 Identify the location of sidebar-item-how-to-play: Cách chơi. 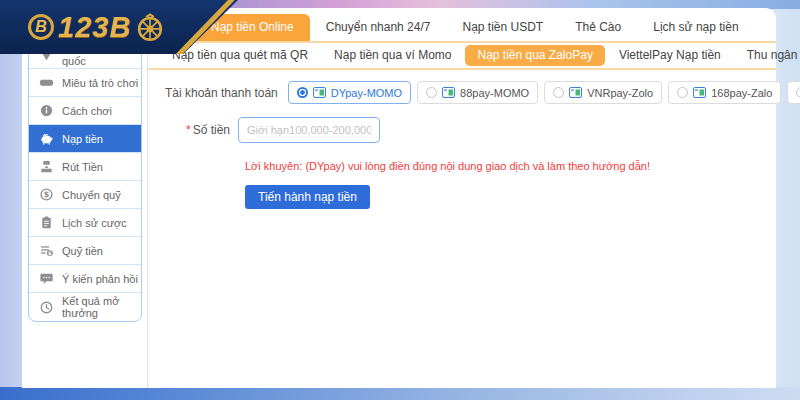
(85, 111).